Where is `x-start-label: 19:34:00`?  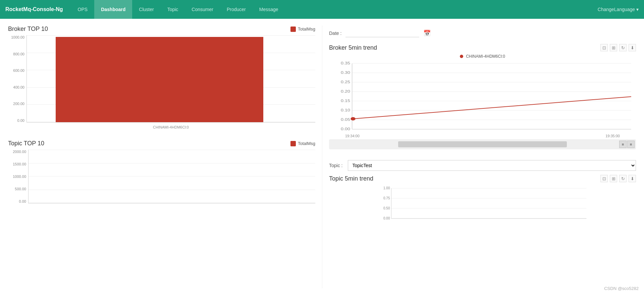 x-start-label: 19:34:00 is located at coordinates (352, 136).